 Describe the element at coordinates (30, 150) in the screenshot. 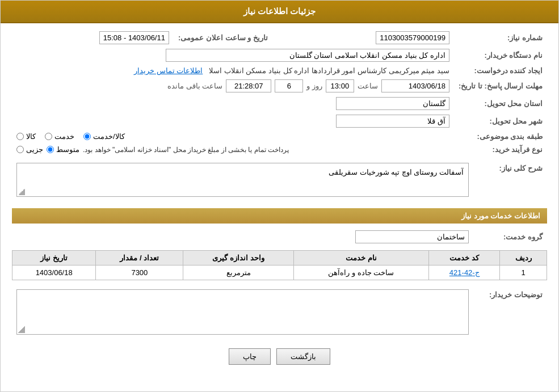

I see `purchase-partial-option: جزیی` at that location.